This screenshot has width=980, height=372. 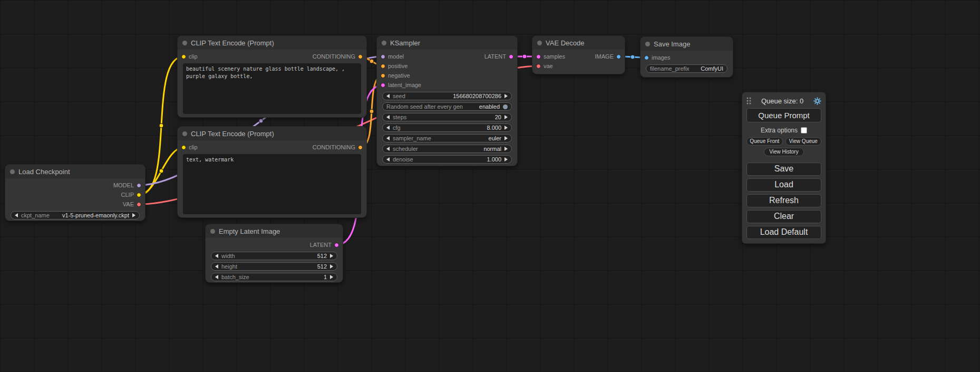 What do you see at coordinates (447, 43) in the screenshot?
I see `node-title-bar: KSampler` at bounding box center [447, 43].